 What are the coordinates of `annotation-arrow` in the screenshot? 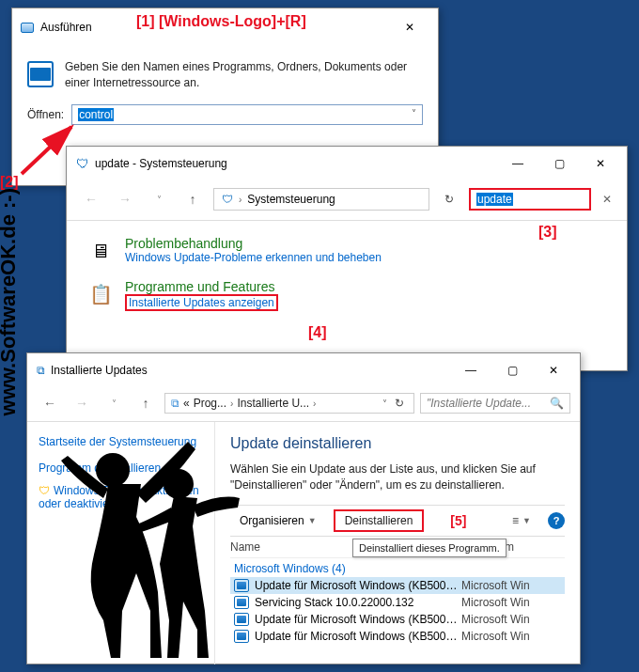 It's located at (50, 146).